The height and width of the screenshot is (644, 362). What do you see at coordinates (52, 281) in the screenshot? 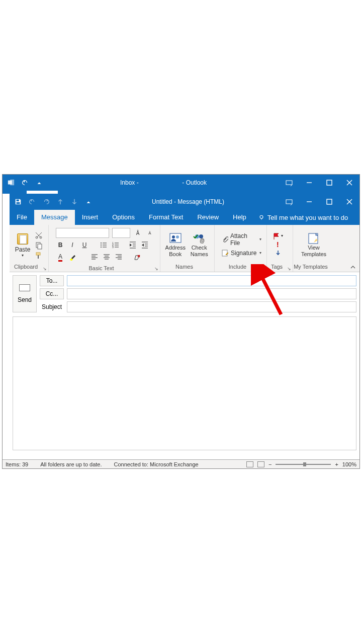
I see `to-button: To...` at bounding box center [52, 281].